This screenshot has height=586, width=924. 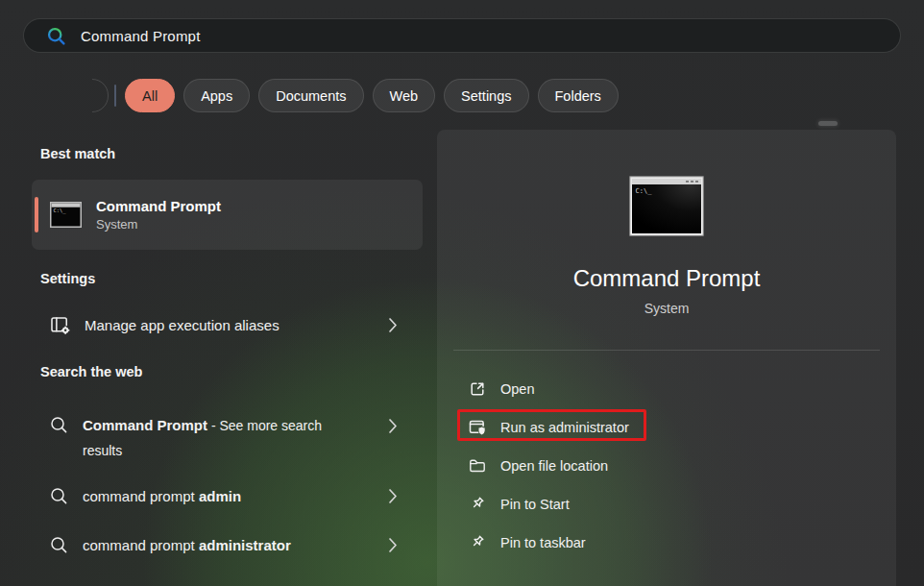 I want to click on app-subtitle: System, so click(x=667, y=308).